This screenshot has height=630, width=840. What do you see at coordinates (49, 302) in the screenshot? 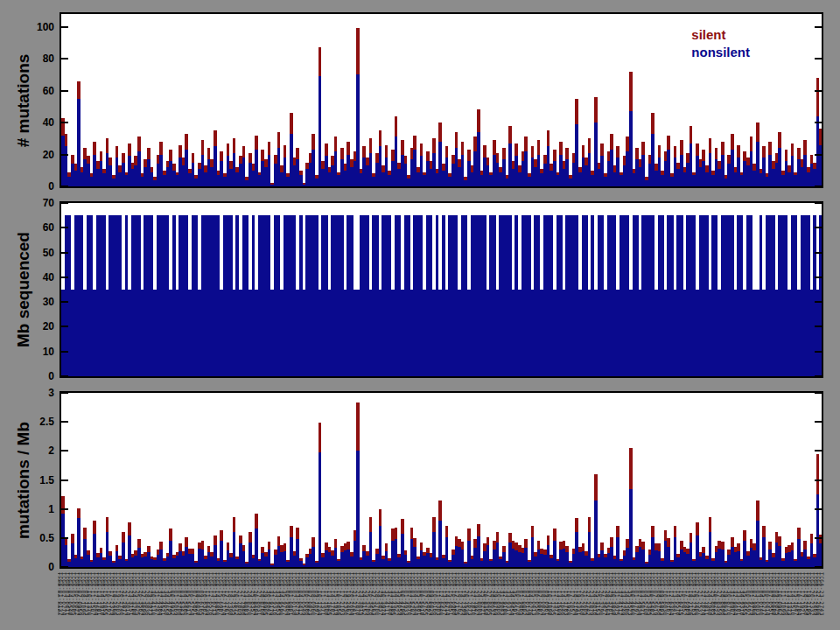
I see `tick-label: 30` at bounding box center [49, 302].